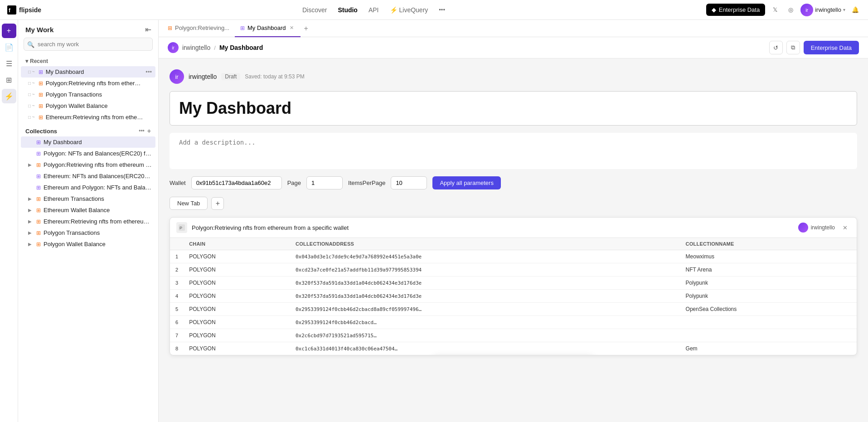 The height and width of the screenshot is (422, 868). I want to click on tab-icon-1: ⊞, so click(170, 28).